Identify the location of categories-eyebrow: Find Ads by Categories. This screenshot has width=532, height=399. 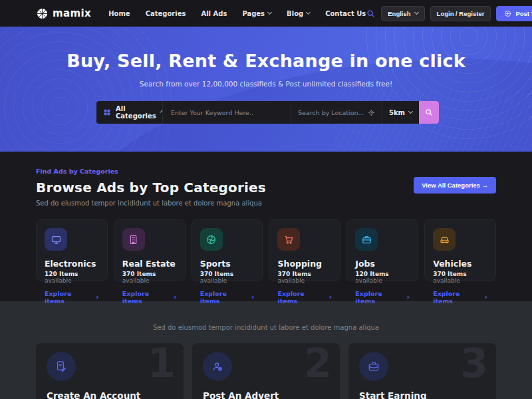
(151, 172).